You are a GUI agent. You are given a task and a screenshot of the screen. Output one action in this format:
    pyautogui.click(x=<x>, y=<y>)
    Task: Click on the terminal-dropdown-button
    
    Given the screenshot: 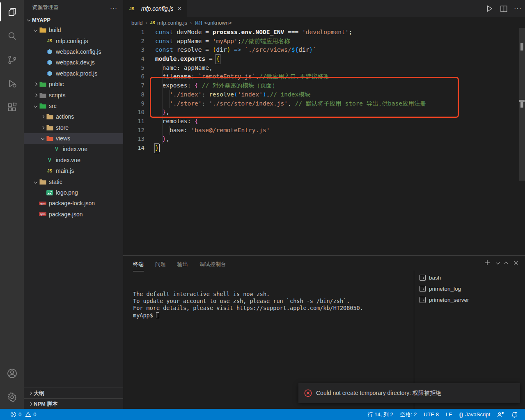 What is the action you would take?
    pyautogui.click(x=497, y=263)
    